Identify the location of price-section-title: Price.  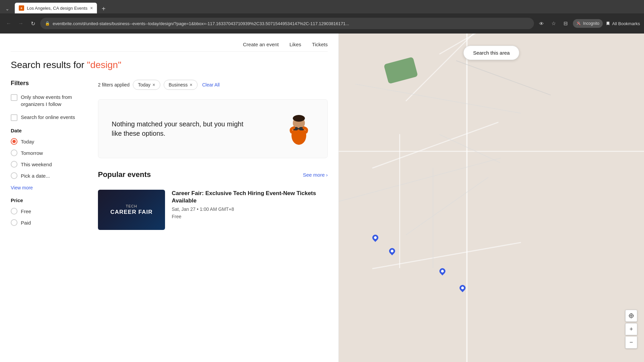
(48, 200).